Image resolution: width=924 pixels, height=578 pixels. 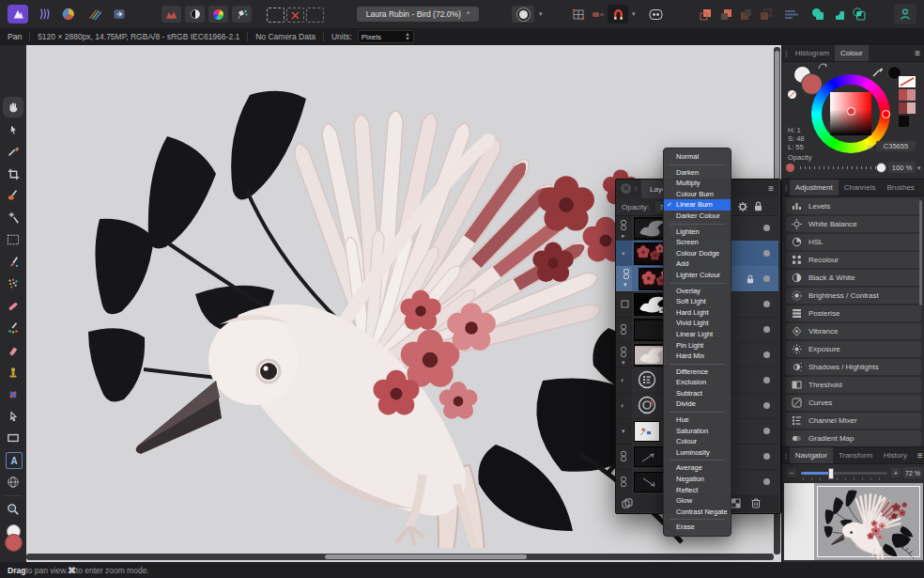 I want to click on menu-item-glow: Glow, so click(x=697, y=501).